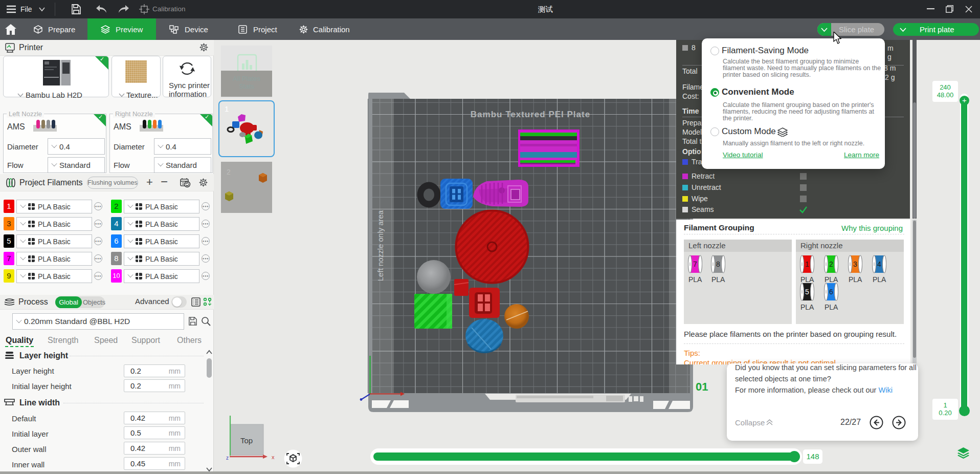 The width and height of the screenshot is (980, 474). Describe the element at coordinates (831, 292) in the screenshot. I see `svg-text: 6` at that location.